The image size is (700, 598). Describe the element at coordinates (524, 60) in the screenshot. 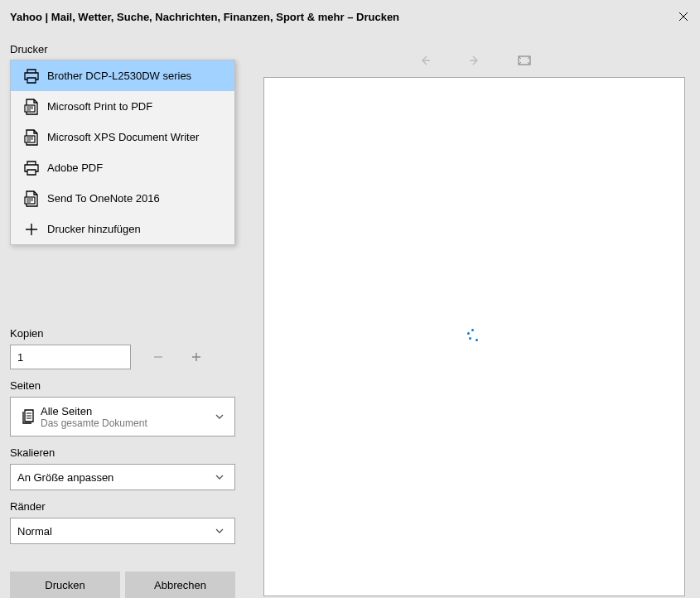

I see `fit-icon` at that location.